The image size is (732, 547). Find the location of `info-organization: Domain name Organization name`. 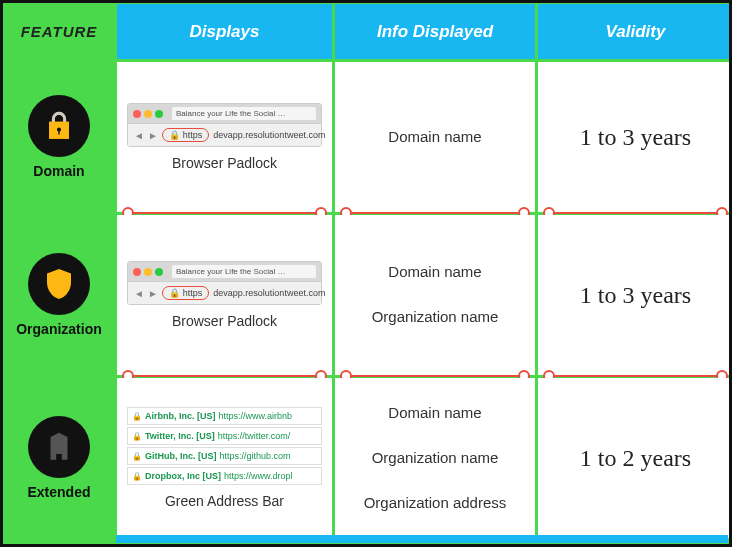

info-organization: Domain name Organization name is located at coordinates (435, 295).